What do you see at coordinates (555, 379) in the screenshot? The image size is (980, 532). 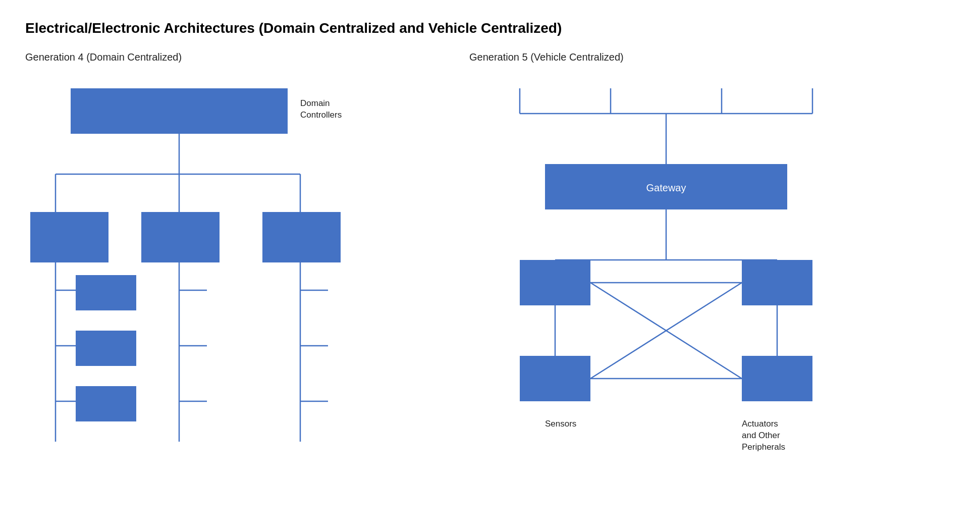 I see `gen5-sensor-bot-box` at bounding box center [555, 379].